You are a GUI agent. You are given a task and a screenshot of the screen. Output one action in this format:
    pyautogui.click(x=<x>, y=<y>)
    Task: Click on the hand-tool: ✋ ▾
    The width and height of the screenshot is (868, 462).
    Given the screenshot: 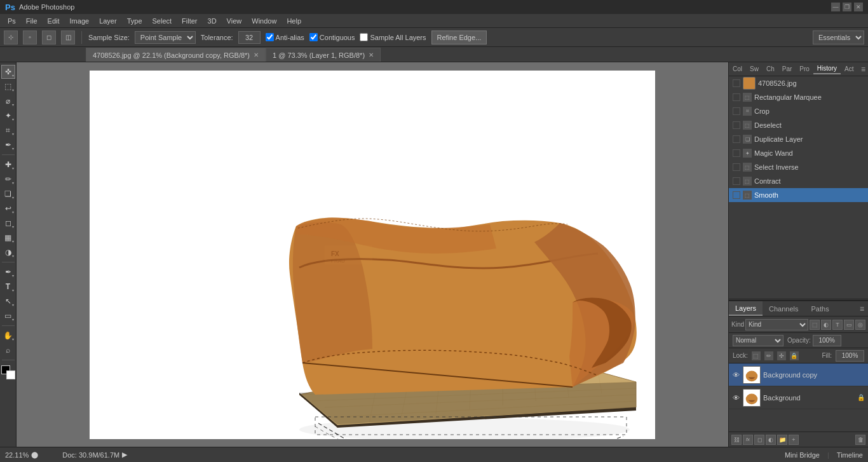 What is the action you would take?
    pyautogui.click(x=8, y=336)
    